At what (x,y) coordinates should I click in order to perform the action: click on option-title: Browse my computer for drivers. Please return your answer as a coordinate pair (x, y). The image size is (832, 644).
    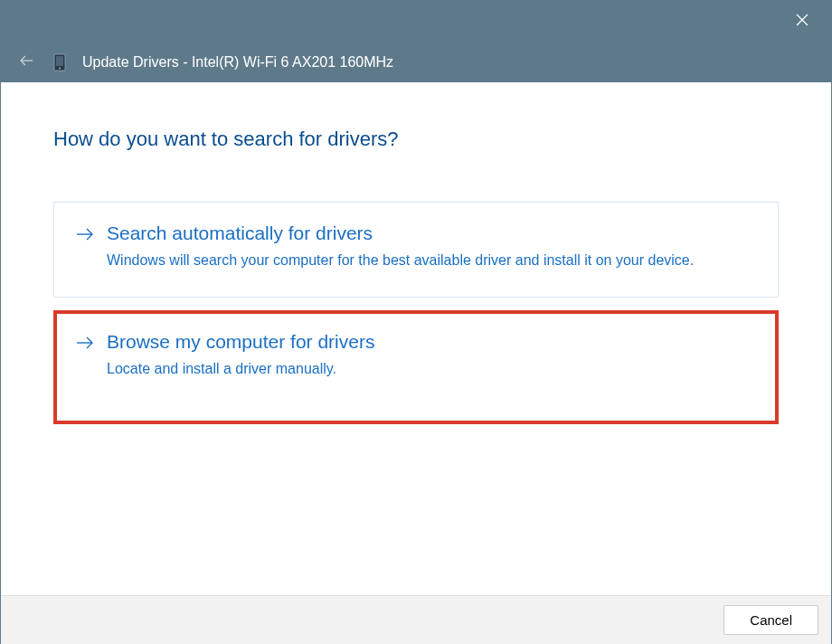
    Looking at the image, I should click on (431, 342).